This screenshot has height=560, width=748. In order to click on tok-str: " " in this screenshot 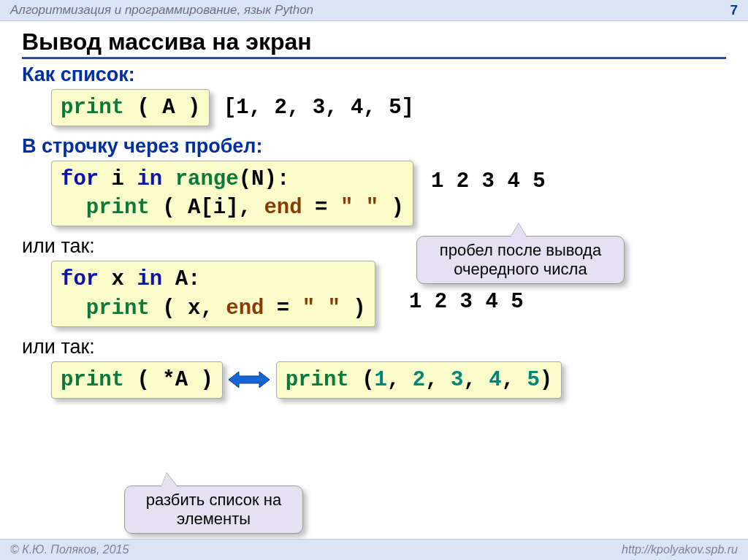, I will do `click(359, 207)`.